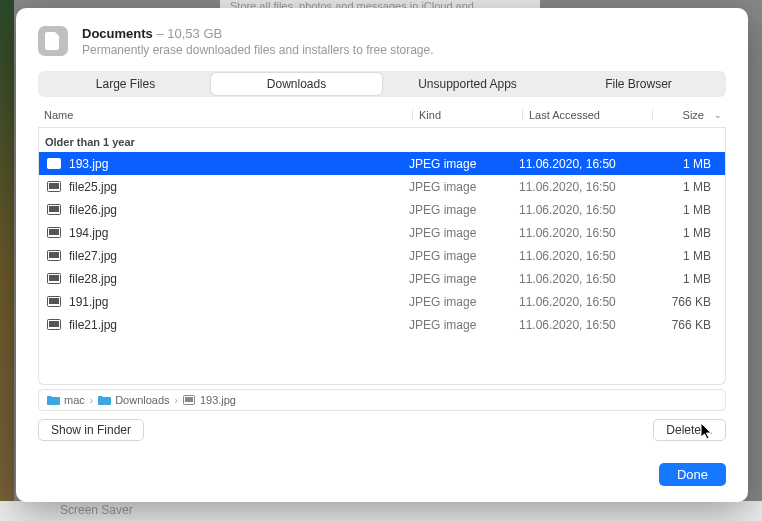 Image resolution: width=762 pixels, height=521 pixels. Describe the element at coordinates (53, 41) in the screenshot. I see `documents-icon` at that location.